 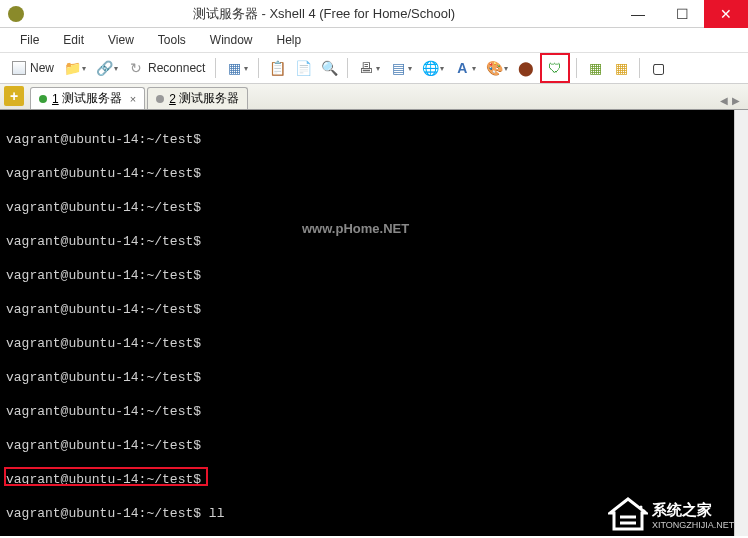 What do you see at coordinates (290, 40) in the screenshot?
I see `menu-help: Help` at bounding box center [290, 40].